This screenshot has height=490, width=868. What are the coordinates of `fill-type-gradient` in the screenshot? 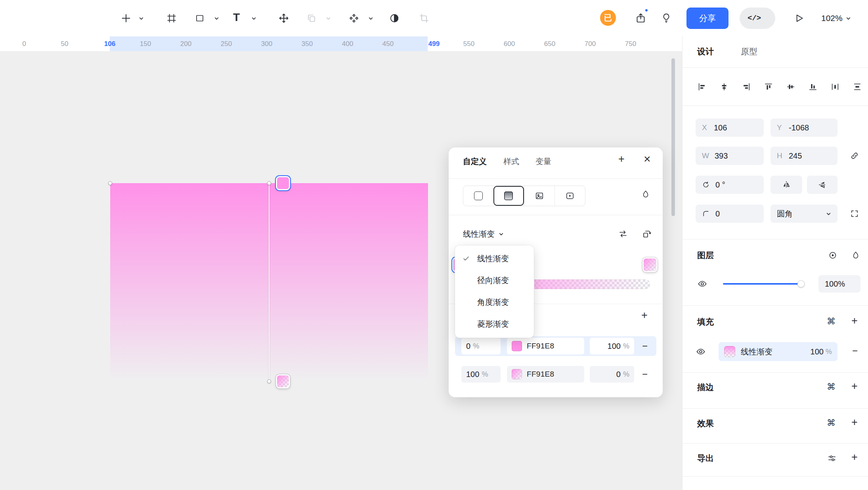 It's located at (509, 196).